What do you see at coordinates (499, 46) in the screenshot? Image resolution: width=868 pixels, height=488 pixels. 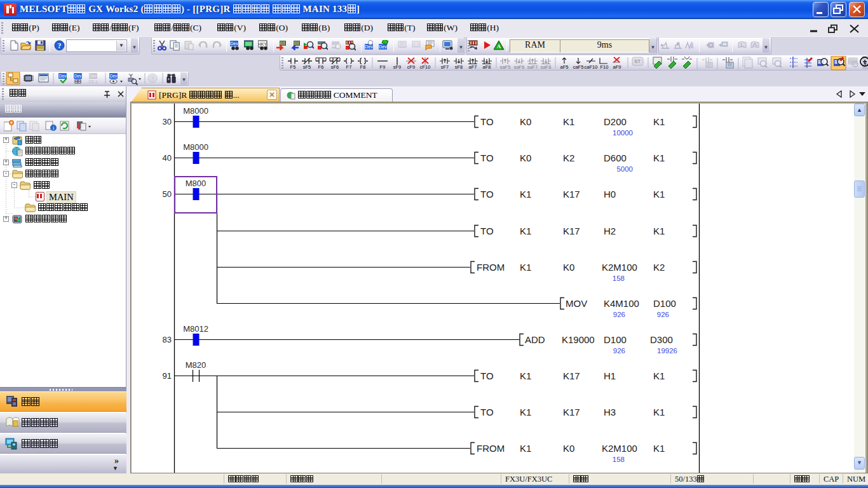 I see `svg-text: A` at bounding box center [499, 46].